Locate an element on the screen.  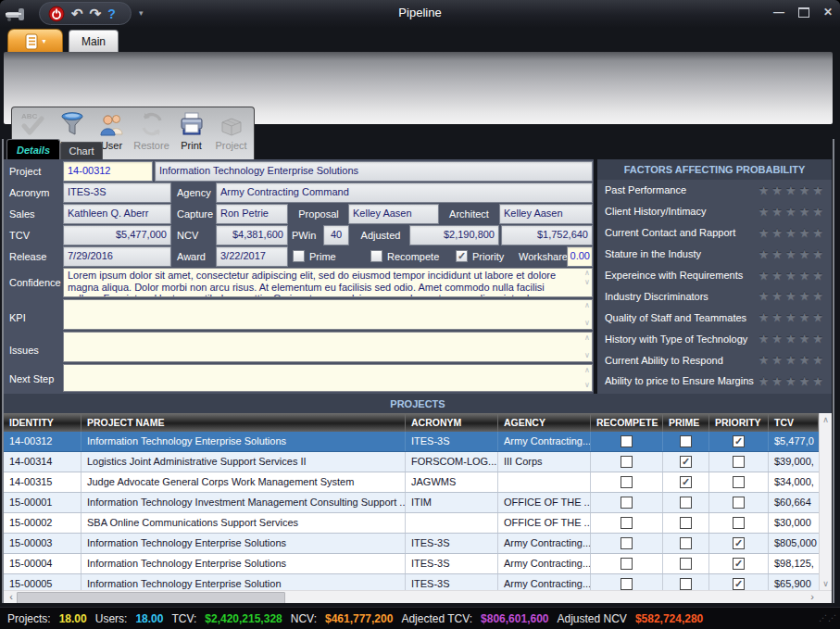
issues-scroll-down-icon: ∨ is located at coordinates (587, 356).